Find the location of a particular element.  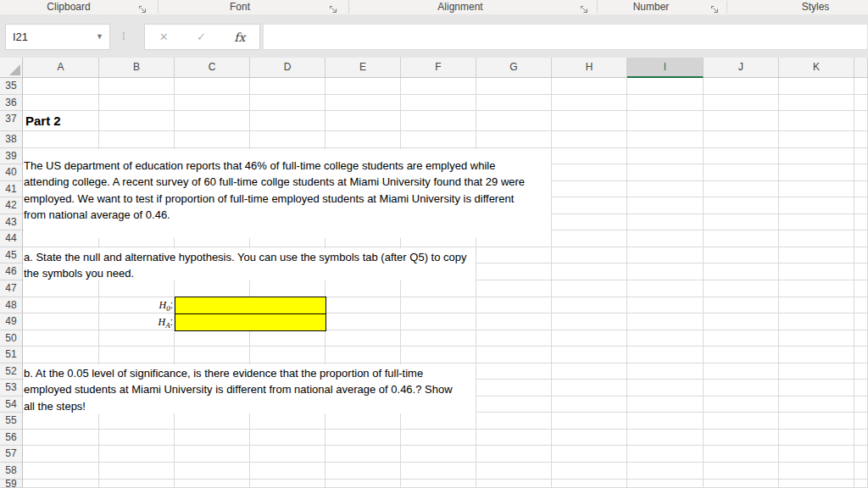

cancel-icon: ✕ is located at coordinates (164, 37).